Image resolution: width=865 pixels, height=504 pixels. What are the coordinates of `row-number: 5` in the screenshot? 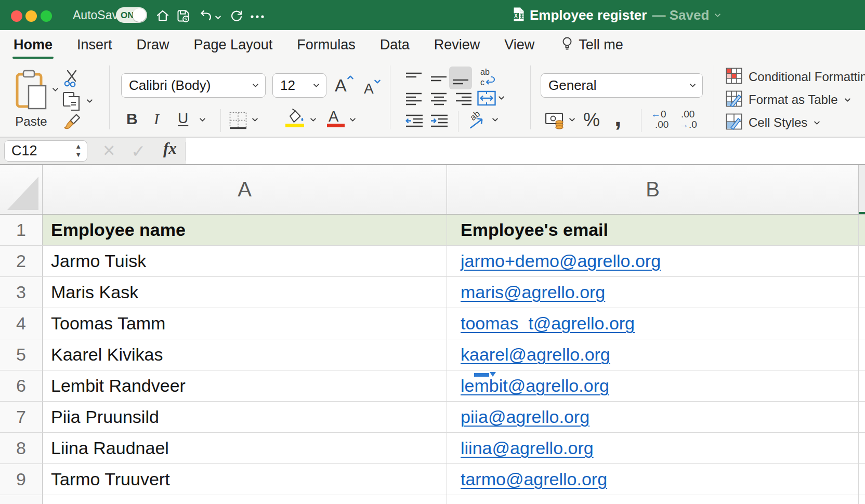 It's located at (21, 354).